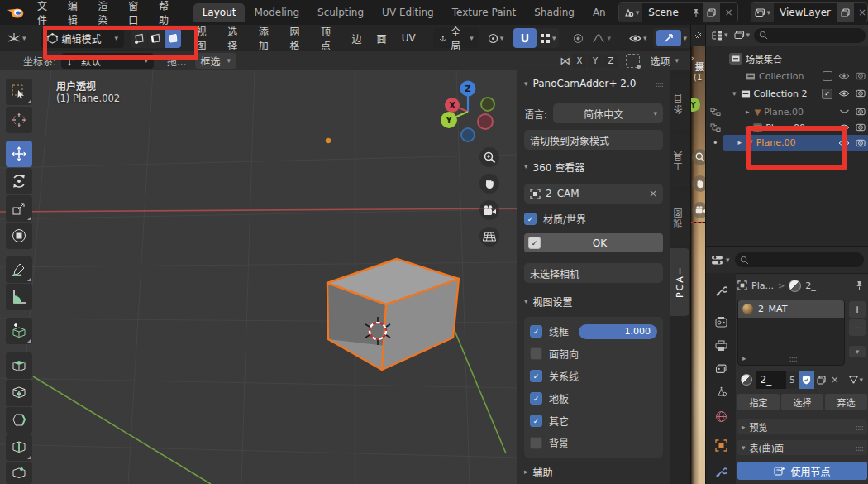 This screenshot has height=484, width=868. I want to click on menu-render: 渲染, so click(106, 13).